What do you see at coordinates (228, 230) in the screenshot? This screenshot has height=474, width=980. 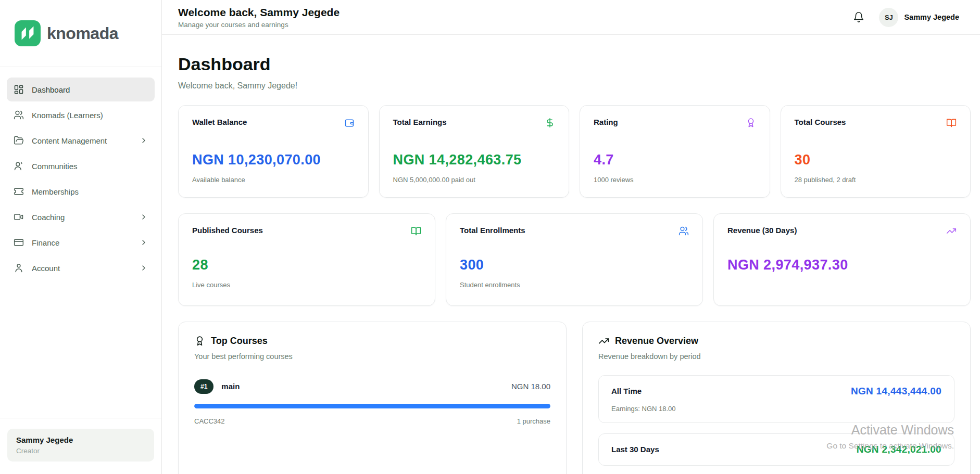 I see `stat-title: Published Courses` at bounding box center [228, 230].